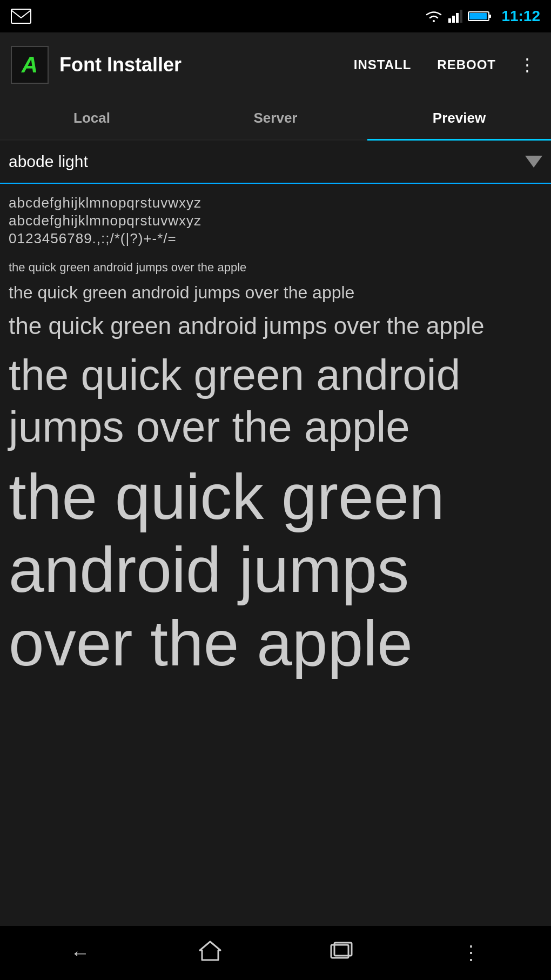 The height and width of the screenshot is (980, 551). Describe the element at coordinates (276, 325) in the screenshot. I see `preview-size-medium: the quick green android jumps over the a…` at that location.